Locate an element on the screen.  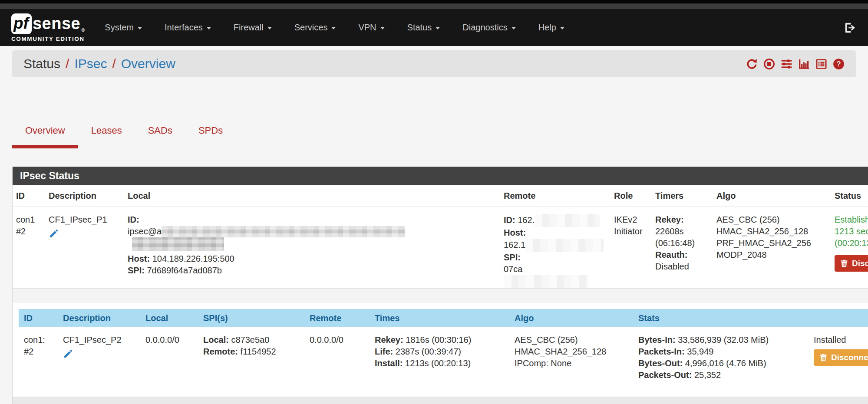
nav-item-diagnostics: Diagnostics is located at coordinates (489, 28).